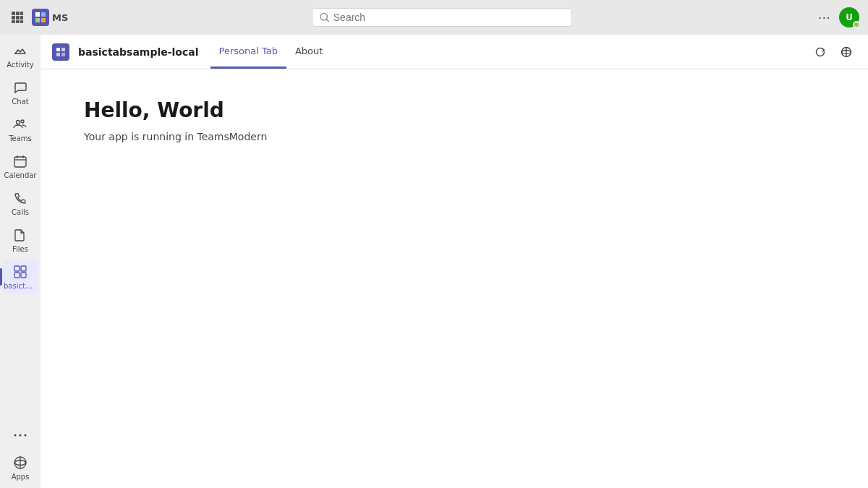  I want to click on globe-button, so click(846, 52).